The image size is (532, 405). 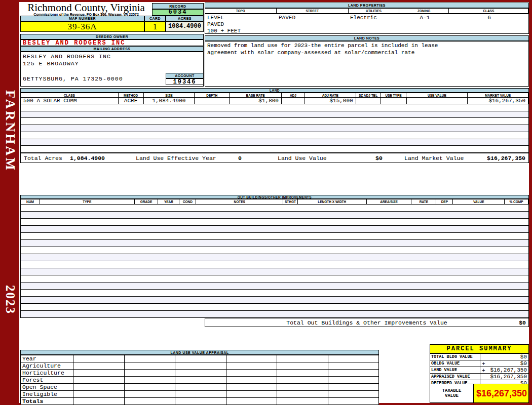 What do you see at coordinates (455, 357) in the screenshot?
I see `parcel-summary-row-label: TOTAL BLDG VALUE` at bounding box center [455, 357].